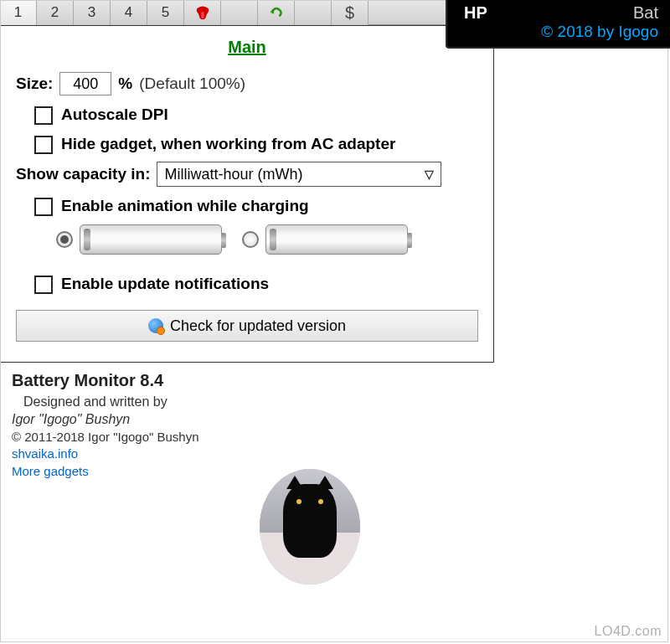 This screenshot has width=670, height=644. I want to click on tab-undo-icon, so click(276, 13).